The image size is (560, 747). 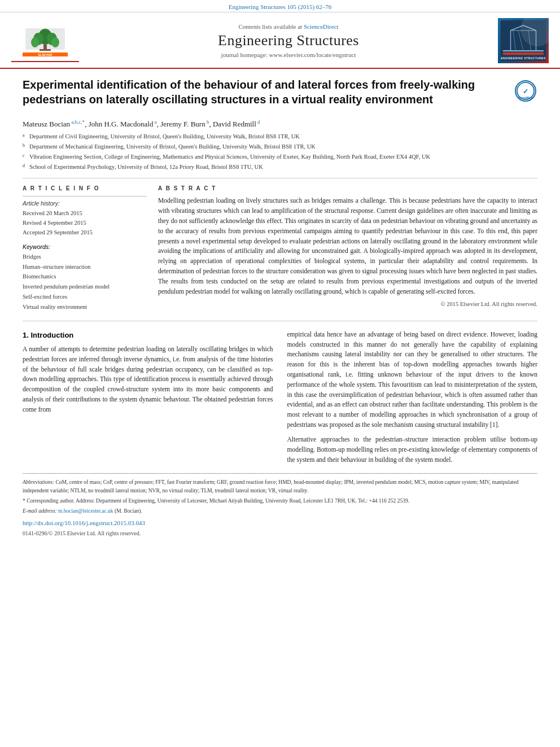 I want to click on crossmark-badge: ✓ CrossMark, so click(x=526, y=91).